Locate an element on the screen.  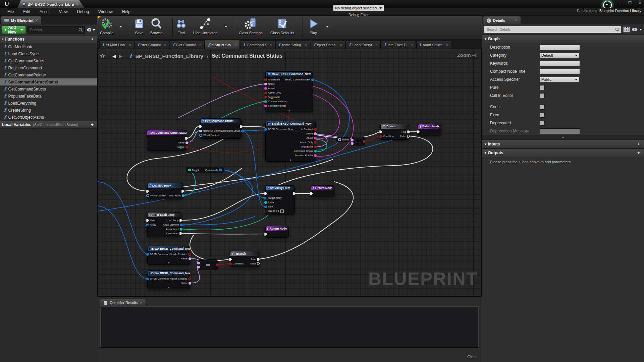
function-item-getcommandpointer: fGetCommandPointer is located at coordinates (48, 75).